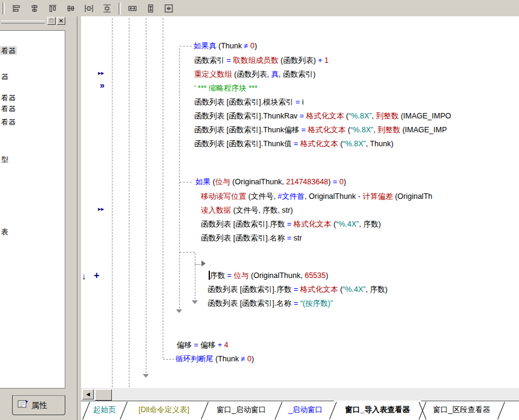 The height and width of the screenshot is (420, 519). Describe the element at coordinates (211, 60) in the screenshot. I see `code-token: 函数索引` at that location.